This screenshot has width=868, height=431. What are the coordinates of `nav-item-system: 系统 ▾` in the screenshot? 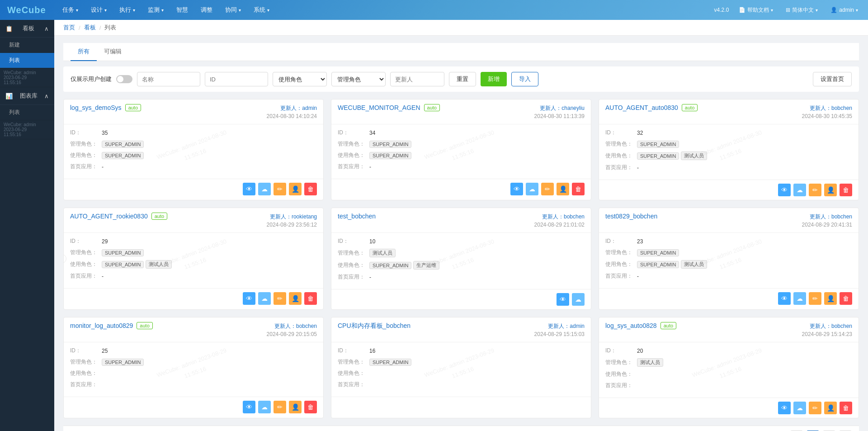 It's located at (261, 10).